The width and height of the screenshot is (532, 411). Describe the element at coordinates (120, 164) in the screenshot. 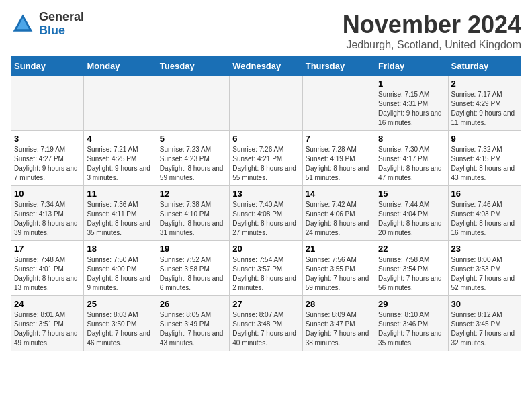

I see `day-info: Sunrise: 7:21 AM Sunset: 4:25 PM Dayligh…` at that location.